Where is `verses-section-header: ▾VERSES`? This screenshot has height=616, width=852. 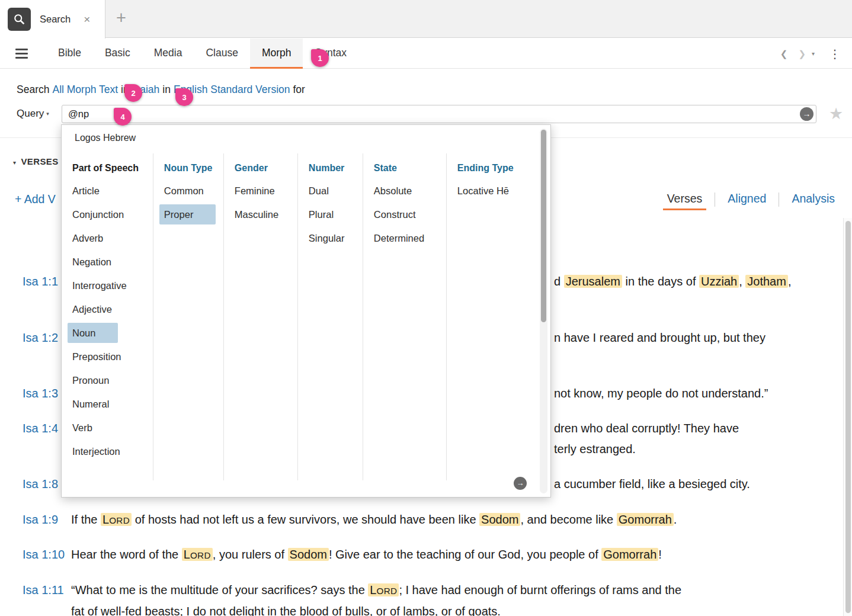
verses-section-header: ▾VERSES is located at coordinates (36, 161).